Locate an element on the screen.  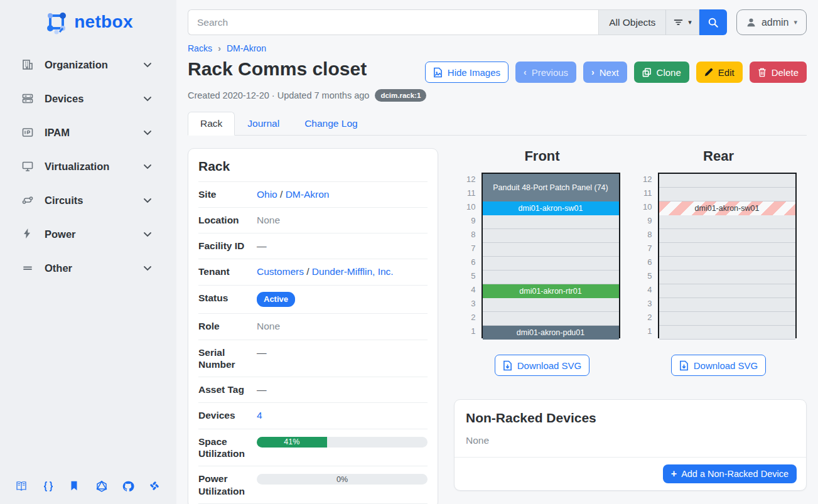
netbox-logo: netbox is located at coordinates (88, 22).